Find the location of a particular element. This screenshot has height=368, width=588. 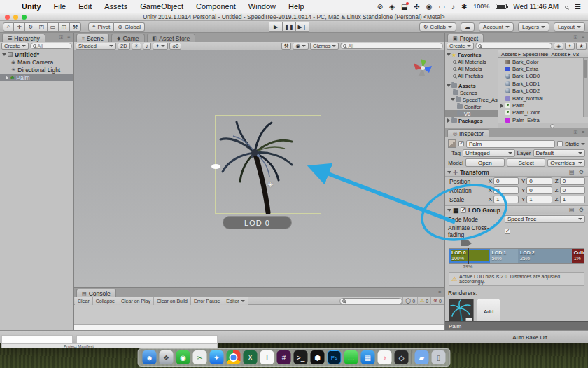

favorites-star-button: ★ is located at coordinates (581, 46).